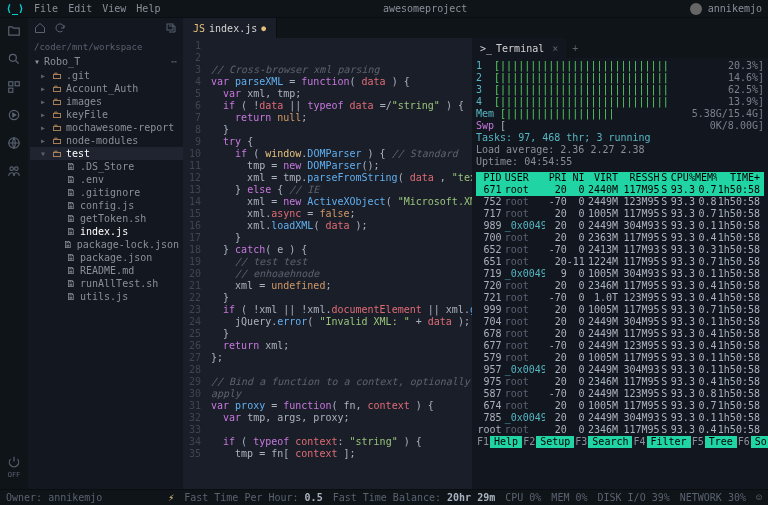 The height and width of the screenshot is (505, 768). What do you see at coordinates (106, 114) in the screenshot?
I see `folder-keyFile: ▸🗀keyFile` at bounding box center [106, 114].